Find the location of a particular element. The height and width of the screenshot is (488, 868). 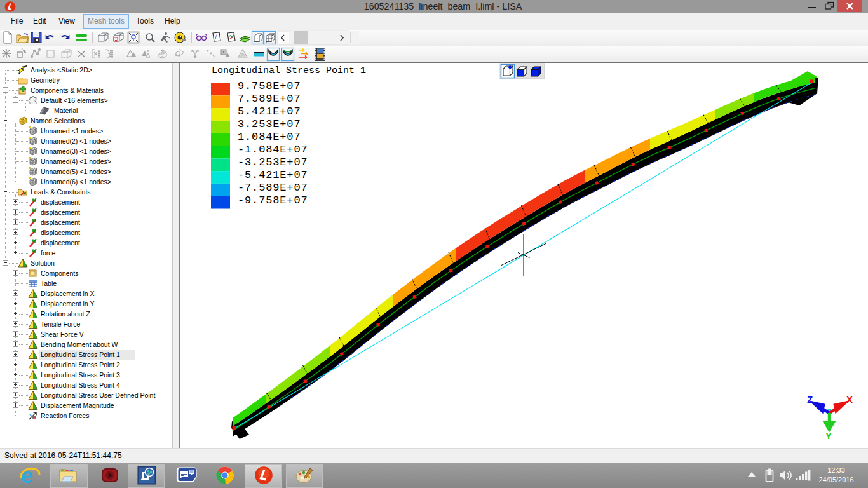

svg-text: -7.589E+07 is located at coordinates (273, 188).